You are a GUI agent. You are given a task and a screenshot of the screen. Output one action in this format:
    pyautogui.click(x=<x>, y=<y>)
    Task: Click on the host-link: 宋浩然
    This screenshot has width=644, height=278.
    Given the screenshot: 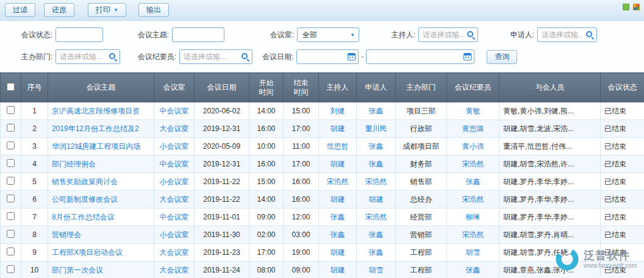 What is the action you would take?
    pyautogui.click(x=338, y=182)
    